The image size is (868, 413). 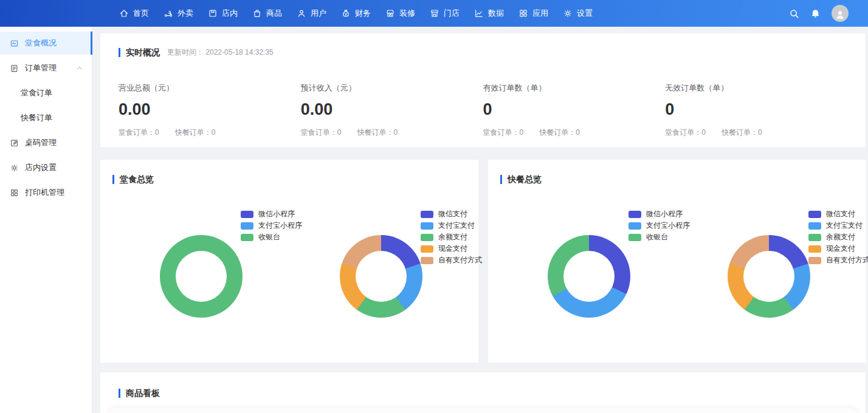 What do you see at coordinates (41, 68) in the screenshot?
I see `sidebar-item-label: 订单管理` at bounding box center [41, 68].